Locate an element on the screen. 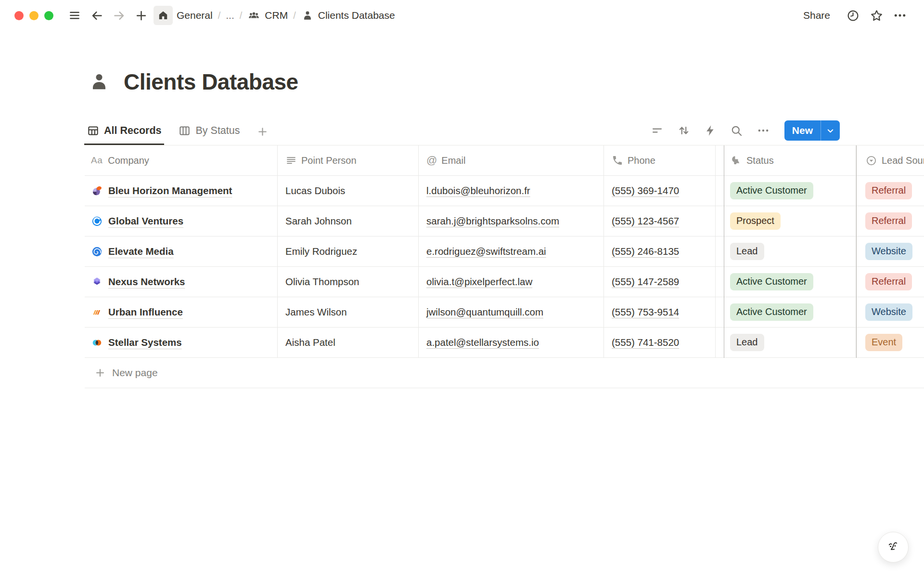 The image size is (924, 578). email-link: e.rodriguez@swiftstream.ai is located at coordinates (486, 251).